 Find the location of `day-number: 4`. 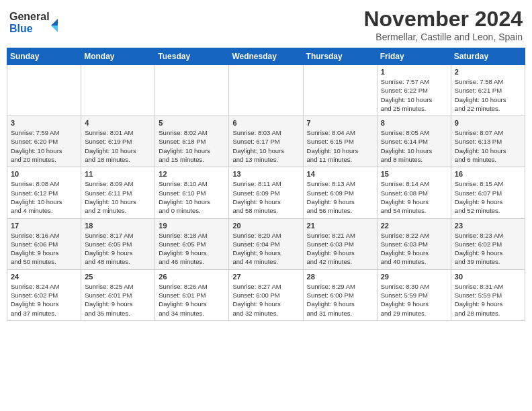

day-number: 4 is located at coordinates (118, 123).